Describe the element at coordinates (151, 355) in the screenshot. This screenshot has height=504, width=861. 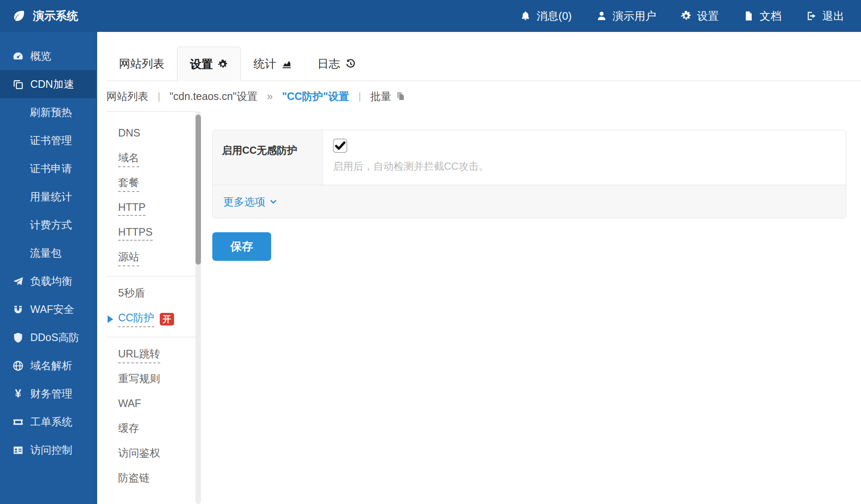
I see `subnav-item-url-redirect: URL跳转` at that location.